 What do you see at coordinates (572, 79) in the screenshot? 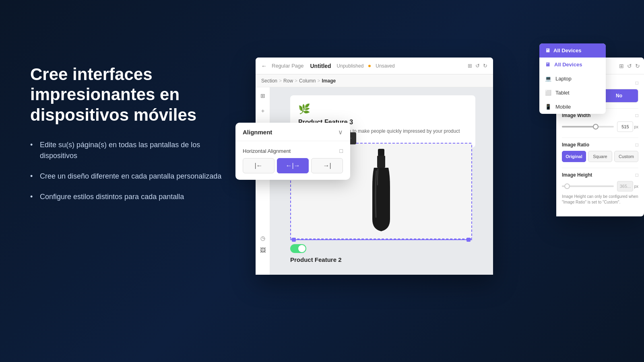
I see `device-option-laptop: 💻 Laptop` at bounding box center [572, 79].